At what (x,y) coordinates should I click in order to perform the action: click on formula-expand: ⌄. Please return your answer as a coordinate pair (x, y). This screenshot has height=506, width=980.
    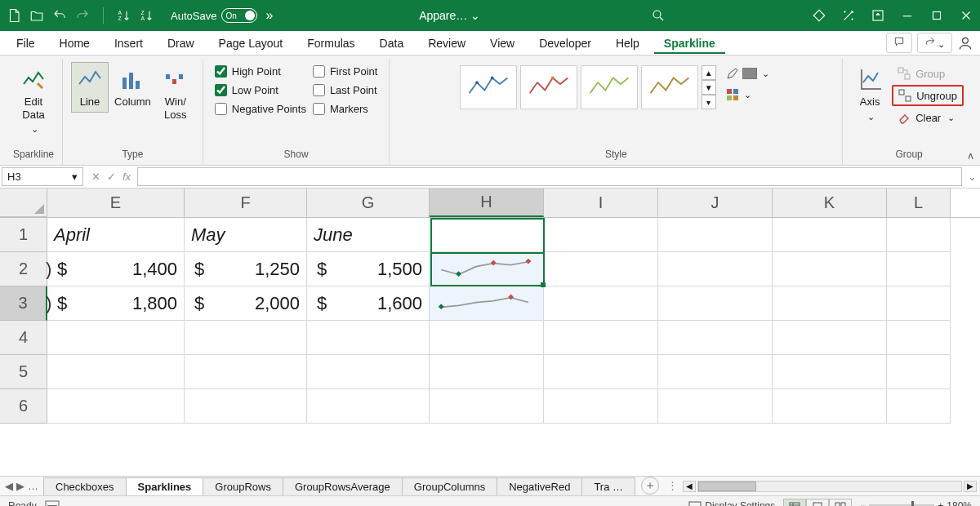
    Looking at the image, I should click on (972, 176).